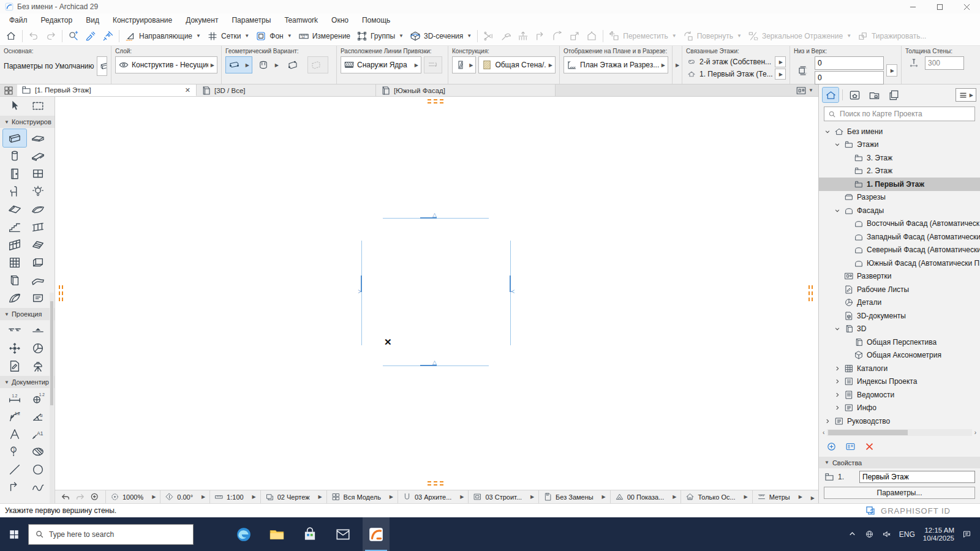  Describe the element at coordinates (15, 245) in the screenshot. I see `curtainwall-tool-button` at that location.